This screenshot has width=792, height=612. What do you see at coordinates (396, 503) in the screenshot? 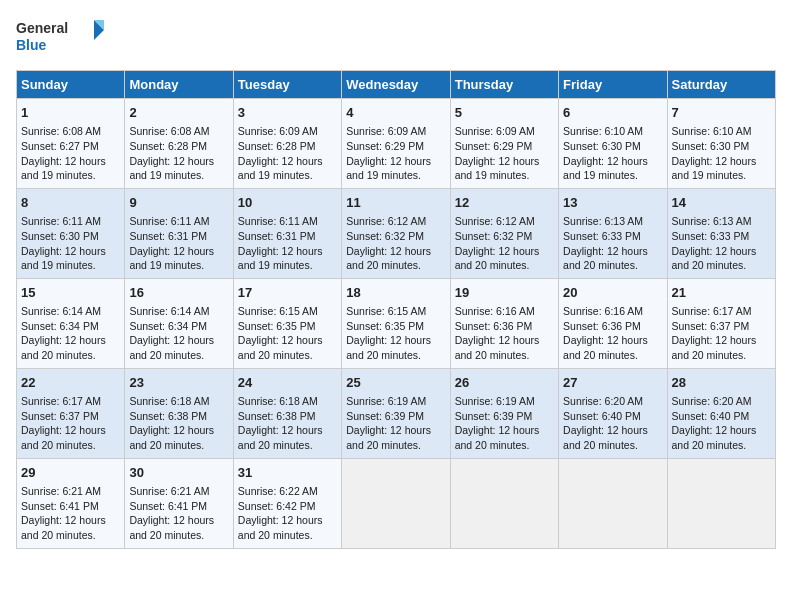
I see `calendar-week-5: 29Sunrise: 6:21 AMSunset: 6:41 PMDayligh…` at bounding box center [396, 503].